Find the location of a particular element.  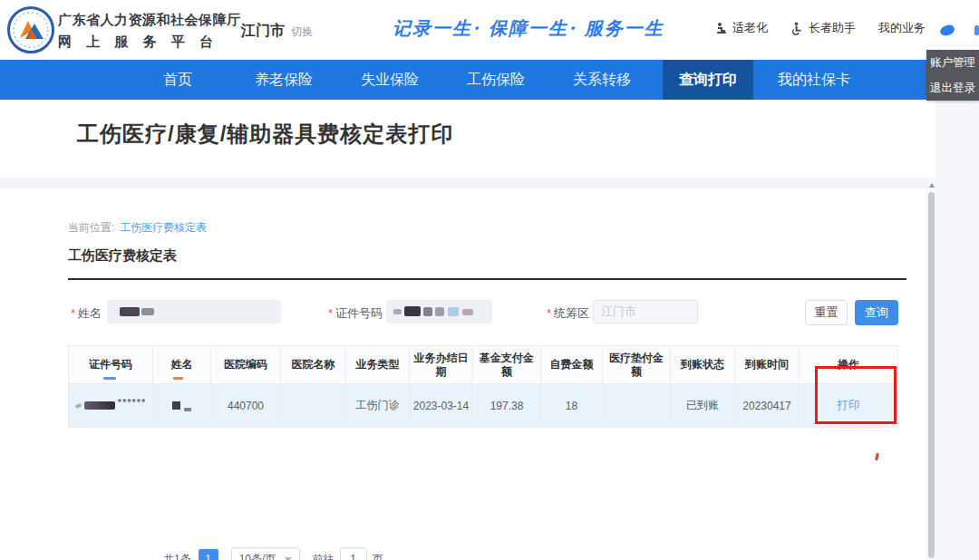

cell-id-number: ****** is located at coordinates (111, 406).